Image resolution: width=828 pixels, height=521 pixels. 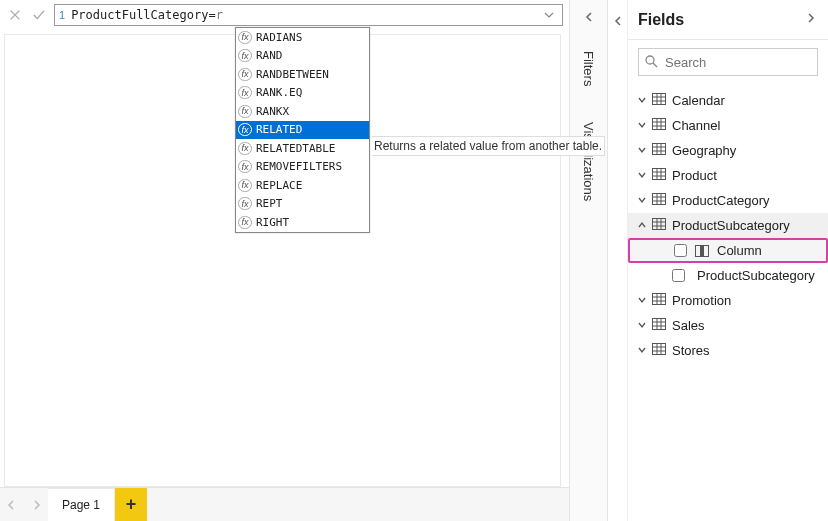 I want to click on suggestion-item: fxRANKX, so click(x=302, y=112).